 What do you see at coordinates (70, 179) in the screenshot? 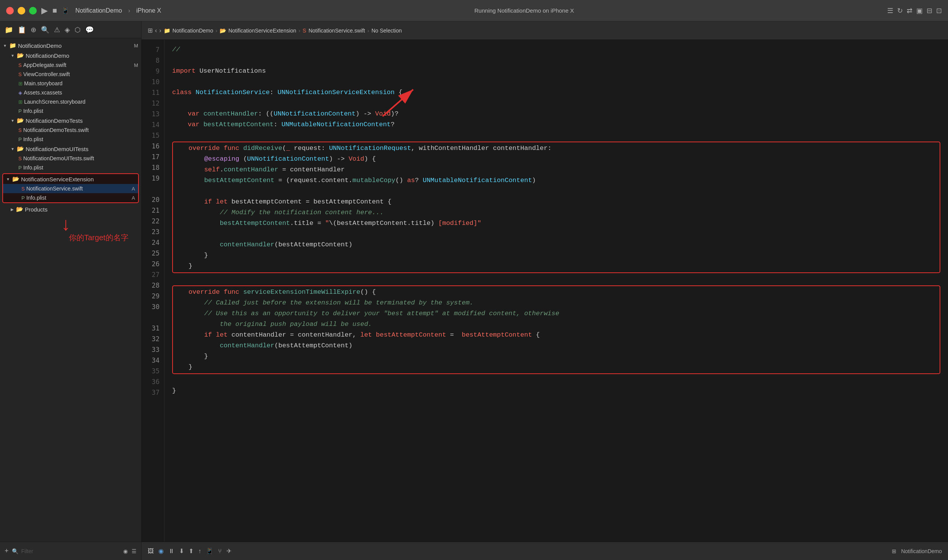
I see `sidebar-item-group-extension: ▼ 📂 NotificationServiceExtension` at bounding box center [70, 179].